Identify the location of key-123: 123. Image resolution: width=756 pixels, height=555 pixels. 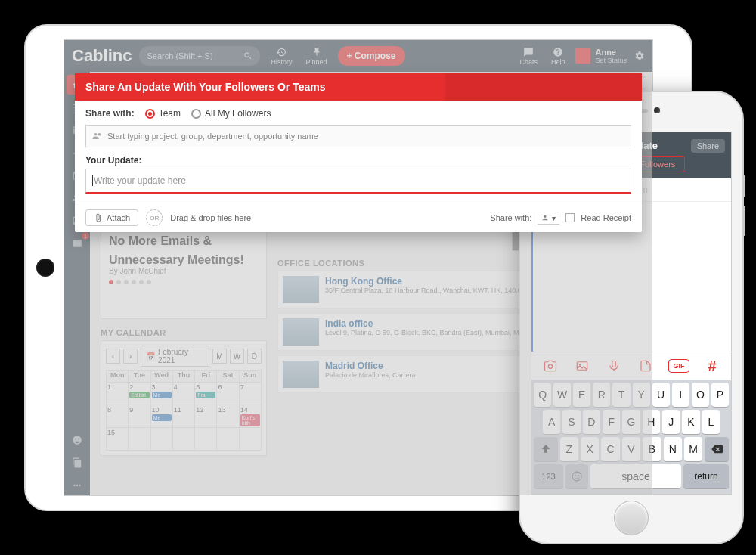
(549, 476).